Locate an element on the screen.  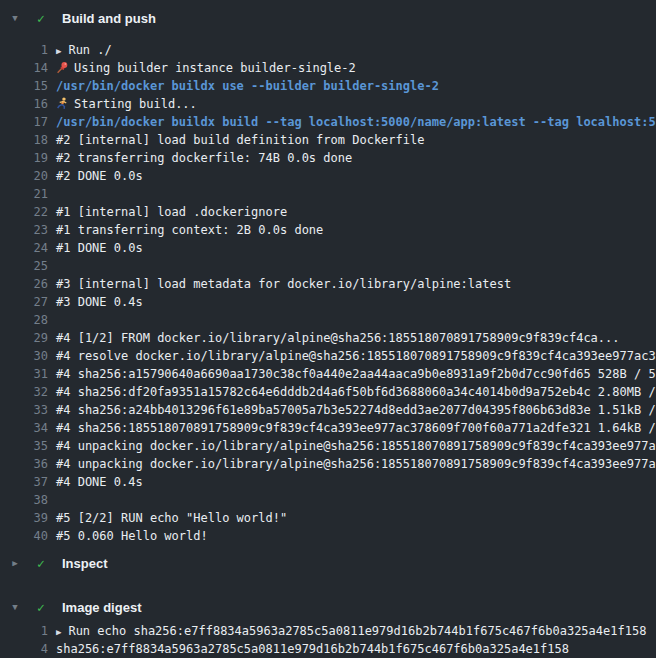
log-line: 29#4 [1/2] FROM docker.io/library/alpine… is located at coordinates (328, 338).